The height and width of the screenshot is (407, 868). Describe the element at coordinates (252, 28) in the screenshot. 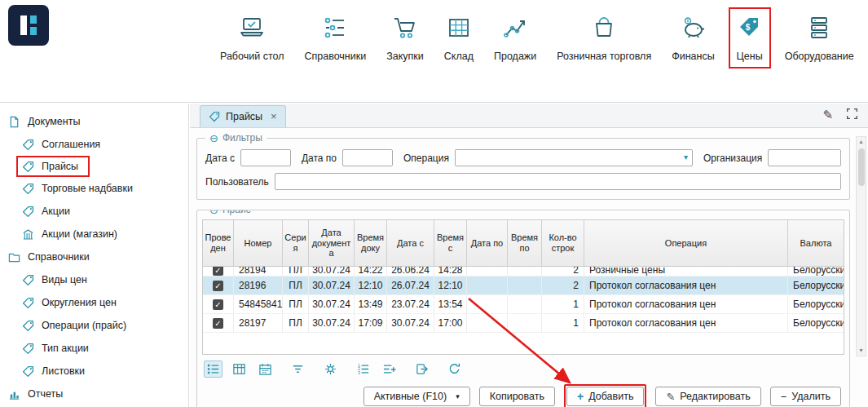

I see `desktop-icon` at that location.